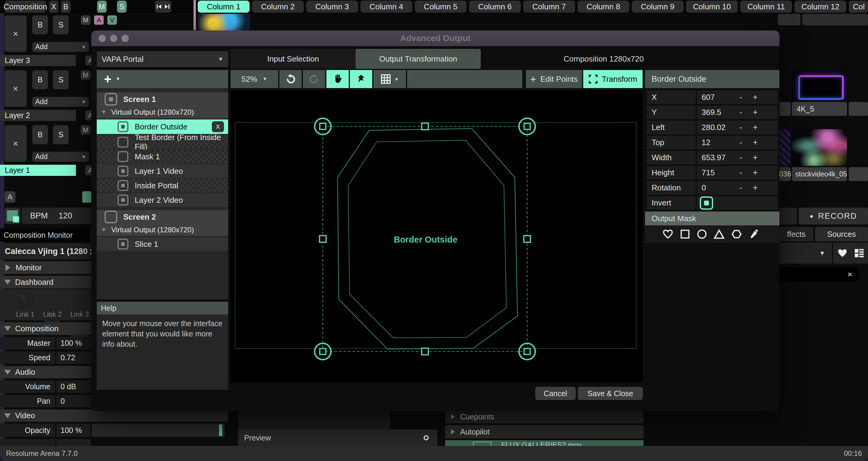  I want to click on opacity-slider, so click(158, 430).